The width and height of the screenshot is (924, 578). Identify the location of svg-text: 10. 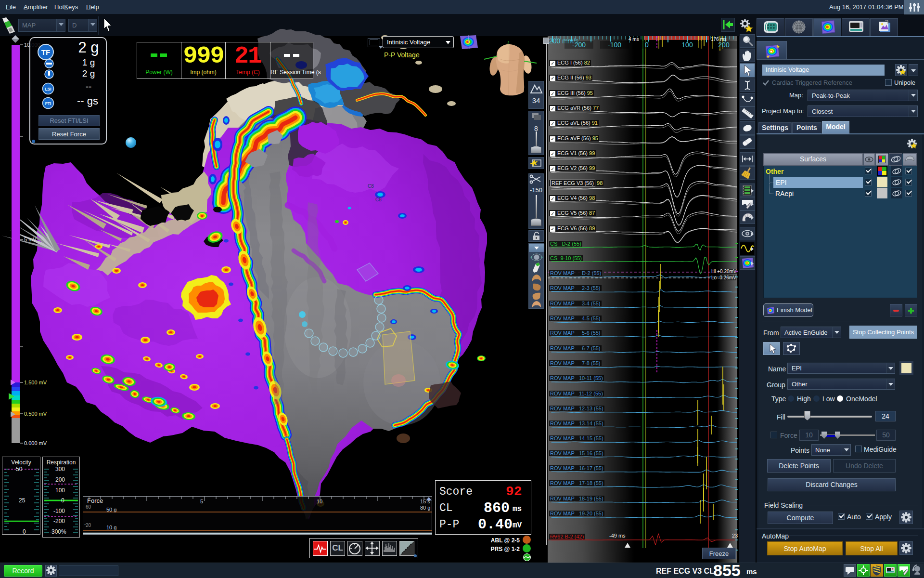
(320, 501).